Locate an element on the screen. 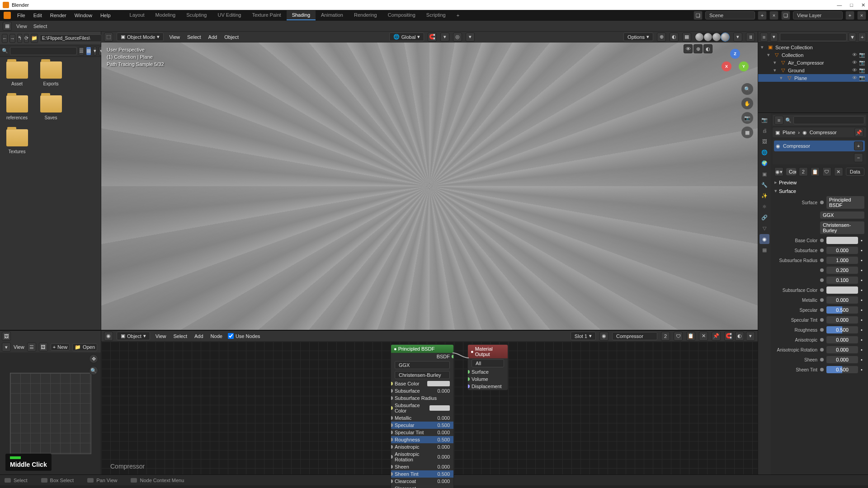 This screenshot has width=868, height=488. material-browse-icon: ◉ is located at coordinates (604, 336).